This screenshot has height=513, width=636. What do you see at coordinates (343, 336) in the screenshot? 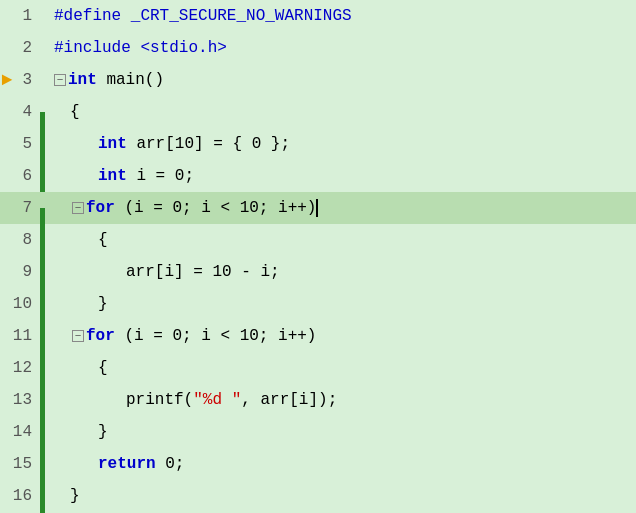
I see `code-line-11: − for (i = 0; i < 10; i++)` at bounding box center [343, 336].